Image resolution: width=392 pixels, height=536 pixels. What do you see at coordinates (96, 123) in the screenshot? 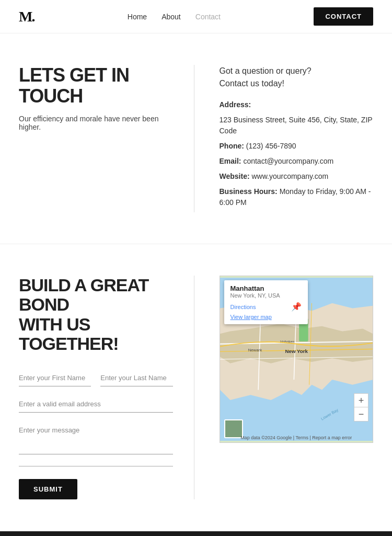
I see `hero-subtitle: Our efficiency and morale have never bee…` at bounding box center [96, 123].